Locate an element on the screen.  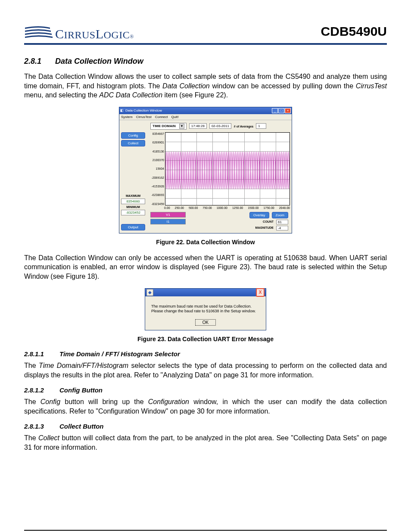
subsection-1-body: The Time Domain/FFT/Histogram selector s… is located at coordinates (206, 370).